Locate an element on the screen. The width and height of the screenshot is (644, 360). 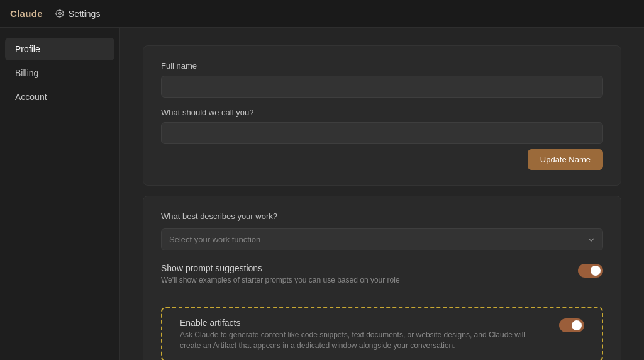
artifacts-toggle-row: Enable artifacts Ask Claude to generate … is located at coordinates (382, 335).